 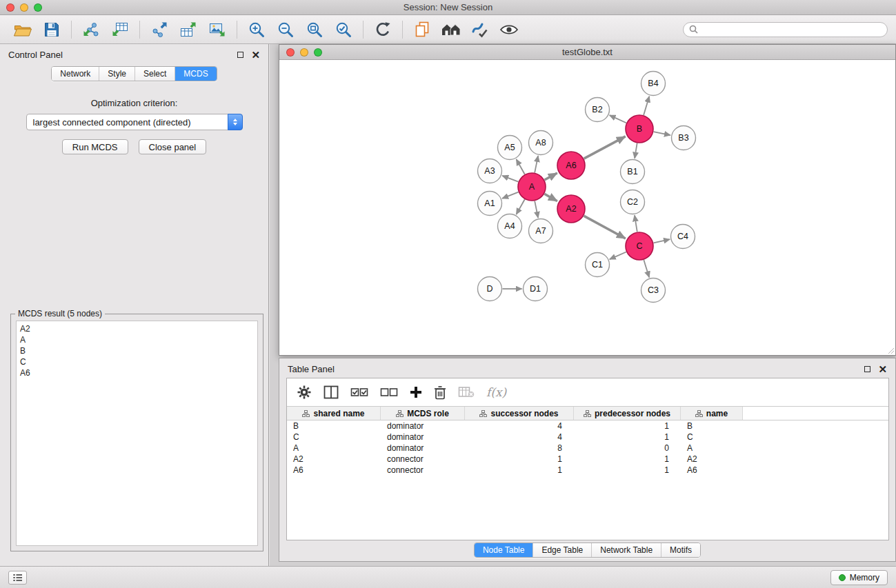 What do you see at coordinates (654, 84) in the screenshot?
I see `graph-node-B4: B4` at bounding box center [654, 84].